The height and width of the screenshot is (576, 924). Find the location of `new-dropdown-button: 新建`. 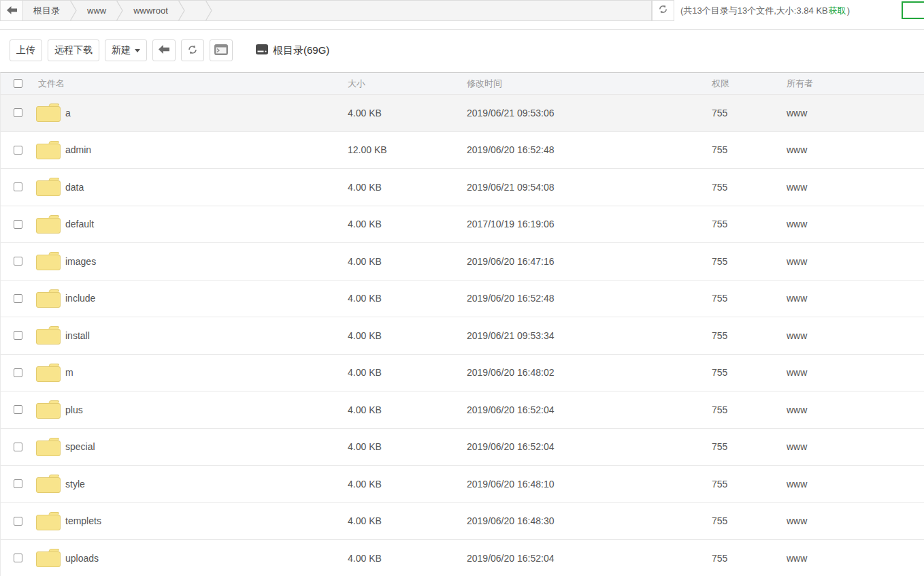

new-dropdown-button: 新建 is located at coordinates (126, 50).